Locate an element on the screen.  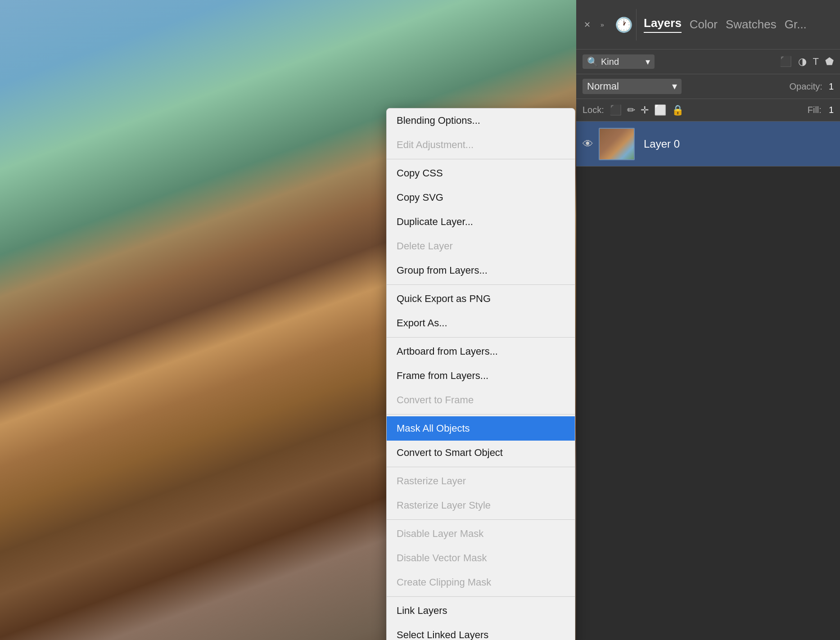
kind-dropdown: 🔍 Kind ▾ is located at coordinates (619, 62).